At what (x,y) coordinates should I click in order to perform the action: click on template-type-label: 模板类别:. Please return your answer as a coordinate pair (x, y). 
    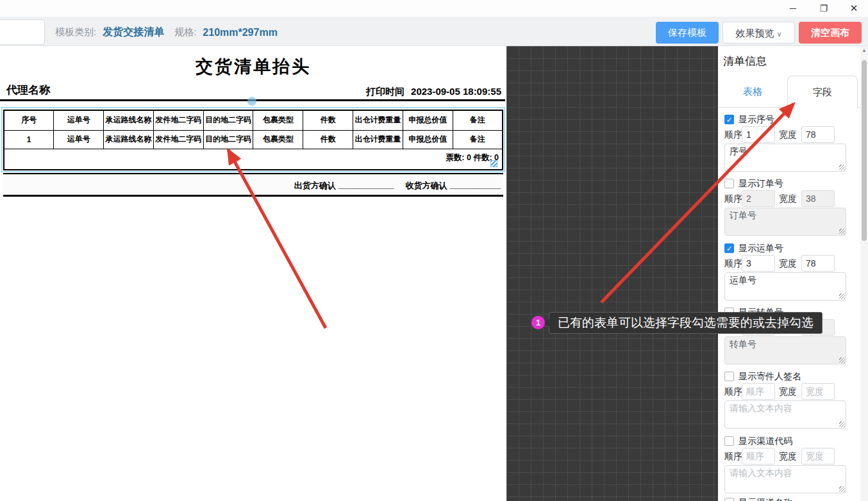
    Looking at the image, I should click on (76, 32).